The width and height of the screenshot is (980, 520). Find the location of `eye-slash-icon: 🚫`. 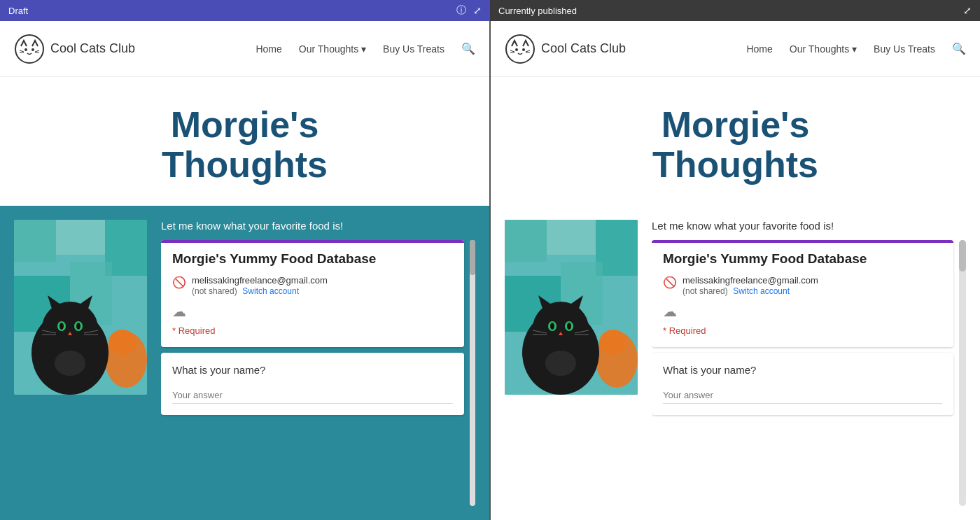

eye-slash-icon: 🚫 is located at coordinates (179, 283).